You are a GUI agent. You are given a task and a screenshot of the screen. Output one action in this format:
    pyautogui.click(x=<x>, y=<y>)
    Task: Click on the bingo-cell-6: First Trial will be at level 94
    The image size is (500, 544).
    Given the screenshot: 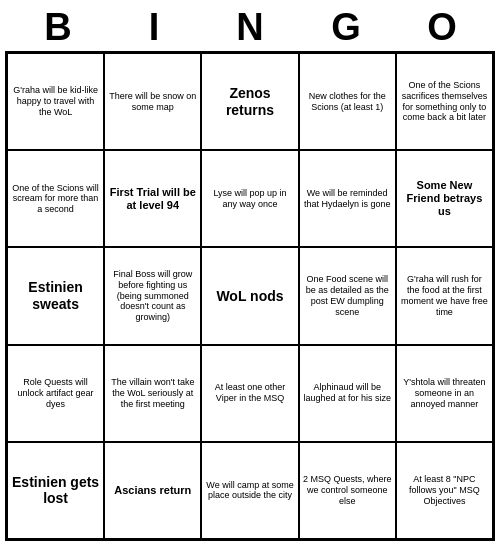 What is the action you would take?
    pyautogui.click(x=152, y=198)
    